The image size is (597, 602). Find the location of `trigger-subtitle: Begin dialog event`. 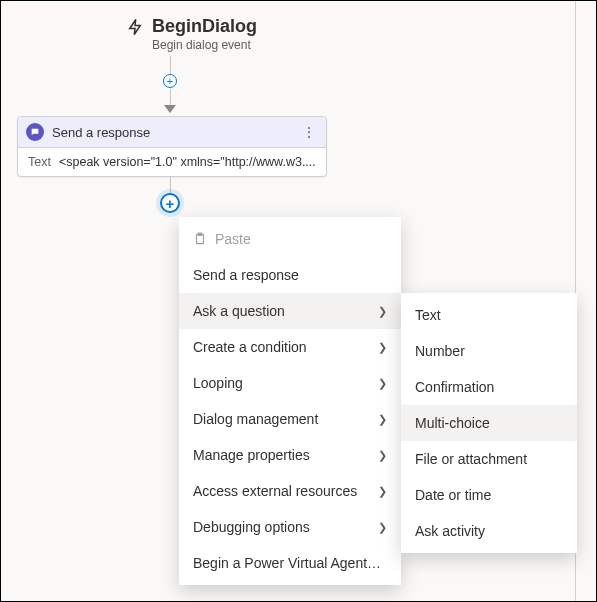

trigger-subtitle: Begin dialog event is located at coordinates (204, 45).